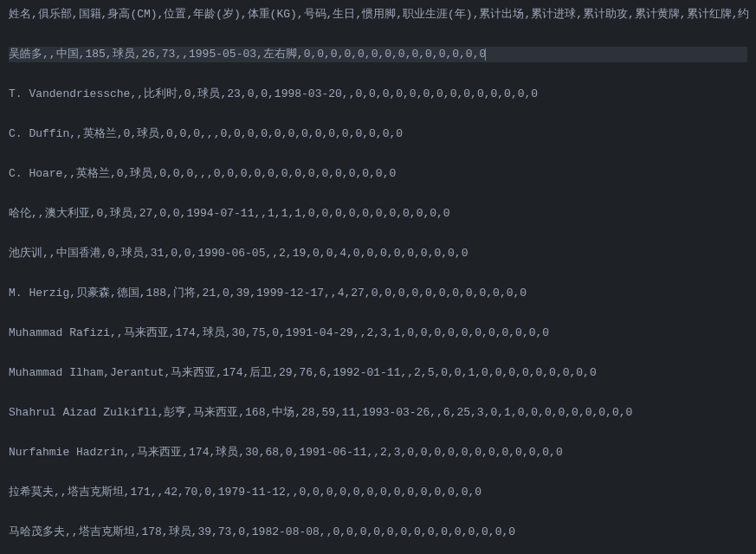 Image resolution: width=756 pixels, height=554 pixels. Describe the element at coordinates (378, 453) in the screenshot. I see `csv-data-line: Nurfahmie Hadzrin,,马来西亚,174,球员,30,68,0,1…` at that location.